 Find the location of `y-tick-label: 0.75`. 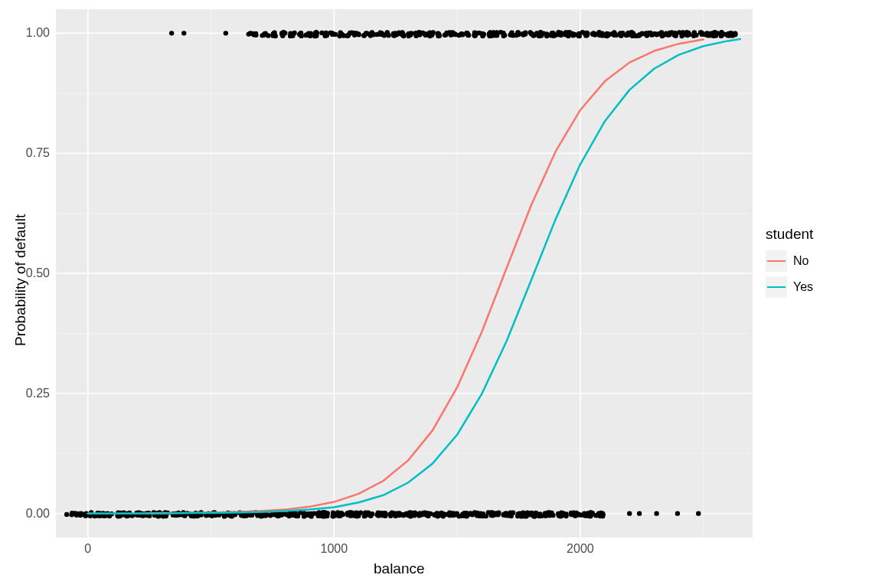

y-tick-label: 0.75 is located at coordinates (35, 153).